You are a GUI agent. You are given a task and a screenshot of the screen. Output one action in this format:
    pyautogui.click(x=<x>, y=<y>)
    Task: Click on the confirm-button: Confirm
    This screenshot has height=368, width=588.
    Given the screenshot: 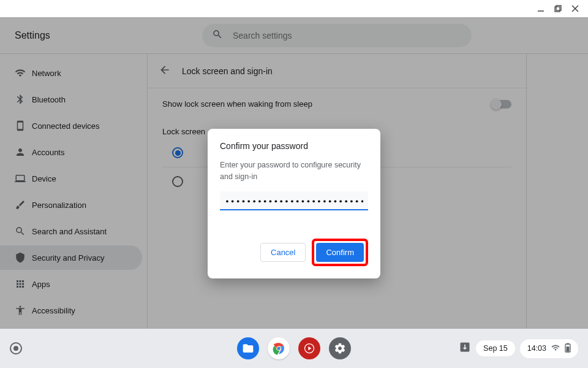 What is the action you would take?
    pyautogui.click(x=340, y=253)
    